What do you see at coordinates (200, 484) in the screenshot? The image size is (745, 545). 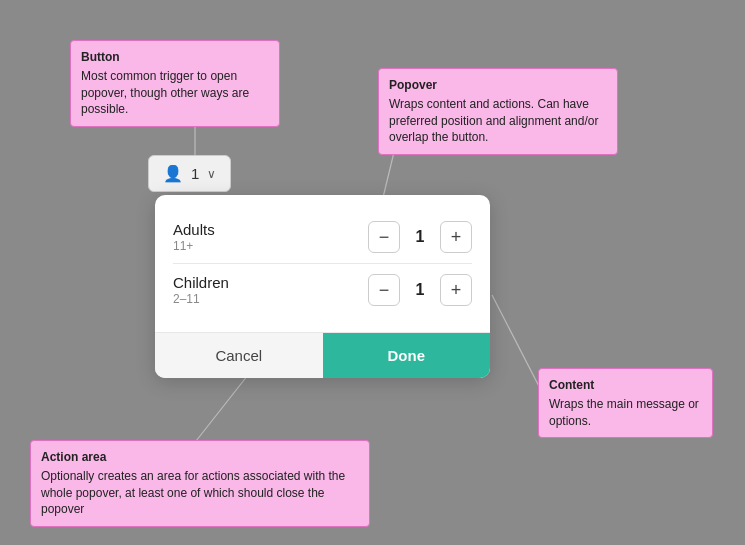 I see `action-annotation: Action area Optionally creates an area f…` at bounding box center [200, 484].